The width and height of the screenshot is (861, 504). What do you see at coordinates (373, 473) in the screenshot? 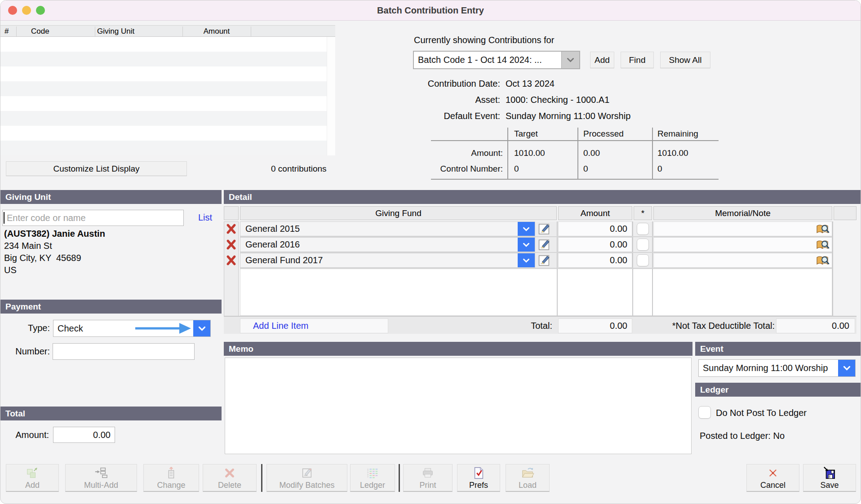
I see `ledger-grid-icon` at bounding box center [373, 473].